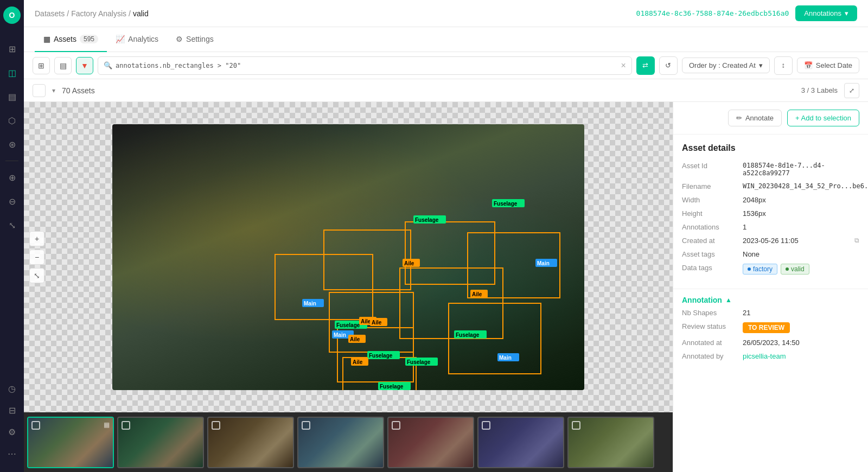 This screenshot has height=472, width=868. Describe the element at coordinates (63, 66) in the screenshot. I see `view-list-btn: ▤` at that location.